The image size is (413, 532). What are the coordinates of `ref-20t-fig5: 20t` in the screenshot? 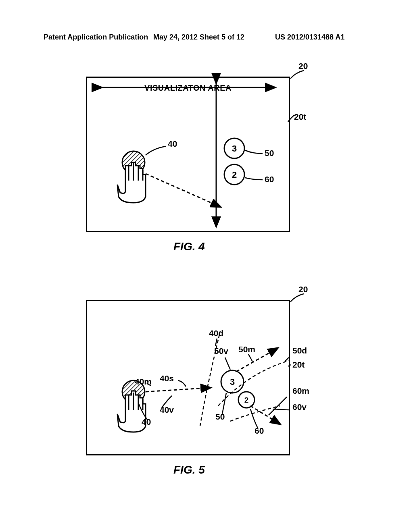 It's located at (298, 365).